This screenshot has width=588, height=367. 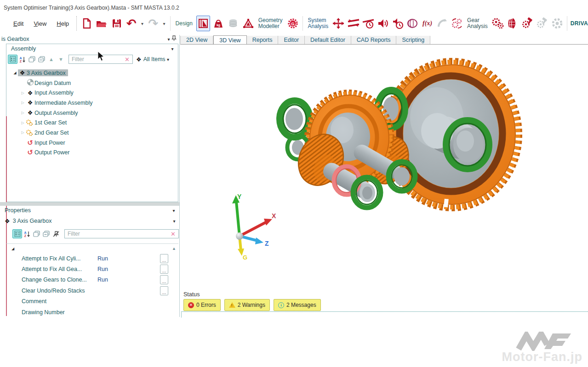 What do you see at coordinates (92, 93) in the screenshot?
I see `tree-item-input-assembly: ▷ ❖ Input Assembly` at bounding box center [92, 93].